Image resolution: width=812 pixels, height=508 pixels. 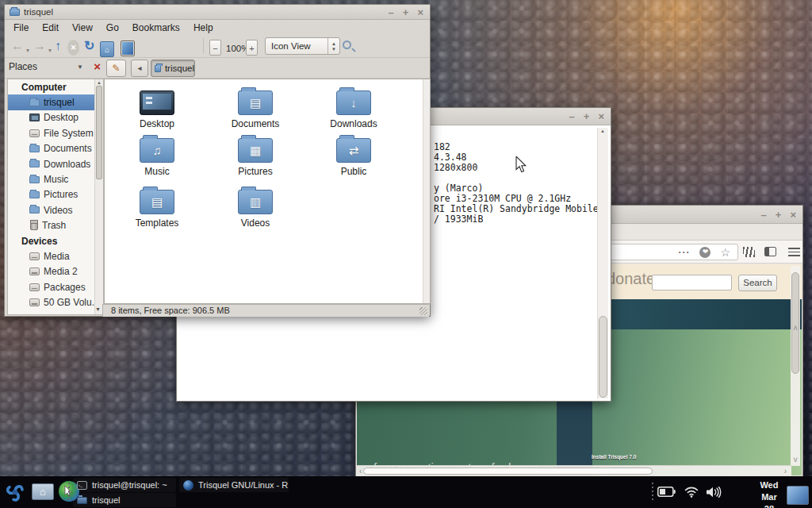 What do you see at coordinates (333, 46) in the screenshot?
I see `spinner-arrows-icon: ▲▼` at bounding box center [333, 46].